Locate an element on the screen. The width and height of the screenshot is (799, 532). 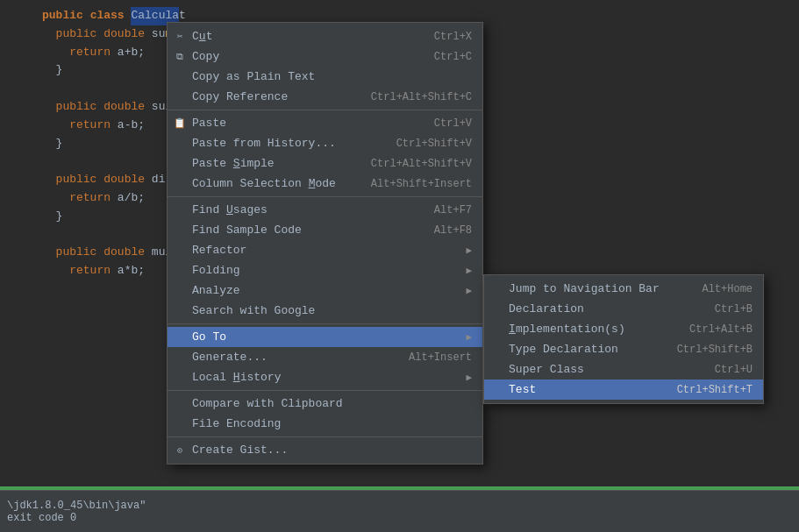
menu-item-column-select: Column Selection Mode Alt+Shift+Insert is located at coordinates (325, 184).